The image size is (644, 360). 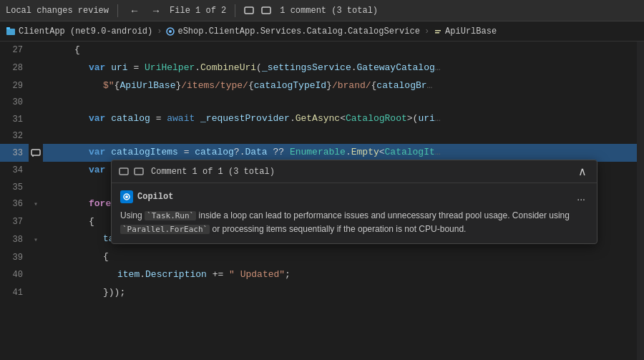 I want to click on breadcrumb-project: ClientApp (net9.0-android), so click(x=86, y=31).